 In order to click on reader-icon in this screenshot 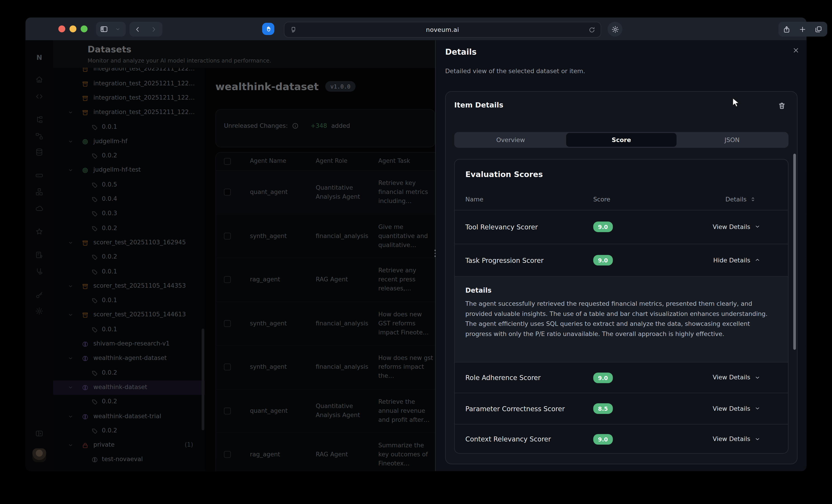, I will do `click(293, 30)`.